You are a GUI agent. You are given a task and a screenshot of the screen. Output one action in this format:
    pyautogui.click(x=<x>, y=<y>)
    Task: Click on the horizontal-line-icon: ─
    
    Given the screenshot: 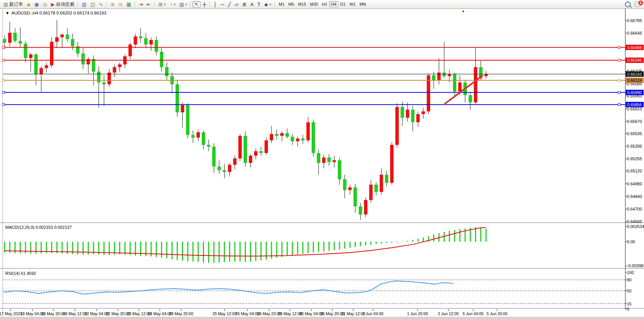 What is the action you would take?
    pyautogui.click(x=222, y=5)
    